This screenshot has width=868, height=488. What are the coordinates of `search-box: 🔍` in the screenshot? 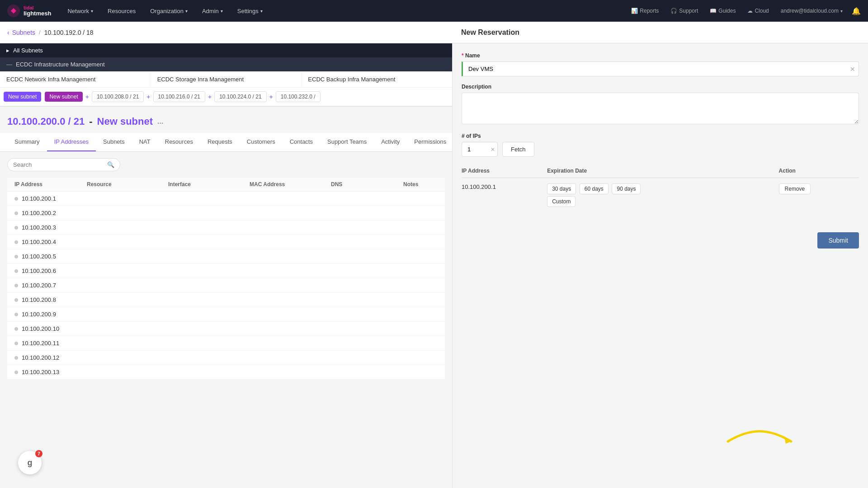 It's located at (64, 164).